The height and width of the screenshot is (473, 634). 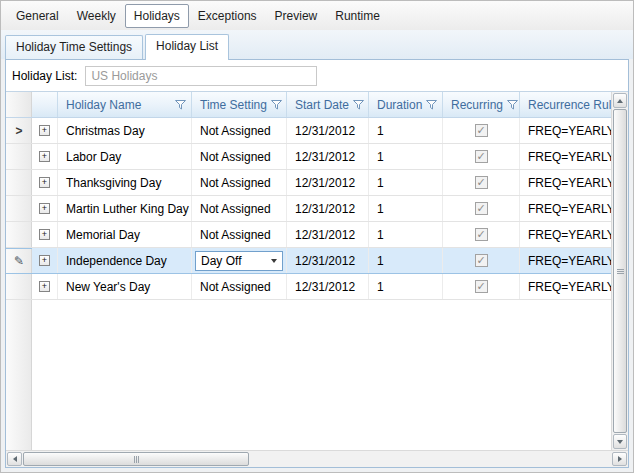 What do you see at coordinates (308, 183) in the screenshot?
I see `grid-row: + Thanksgiving Day Not Assigned 12/31/20…` at bounding box center [308, 183].